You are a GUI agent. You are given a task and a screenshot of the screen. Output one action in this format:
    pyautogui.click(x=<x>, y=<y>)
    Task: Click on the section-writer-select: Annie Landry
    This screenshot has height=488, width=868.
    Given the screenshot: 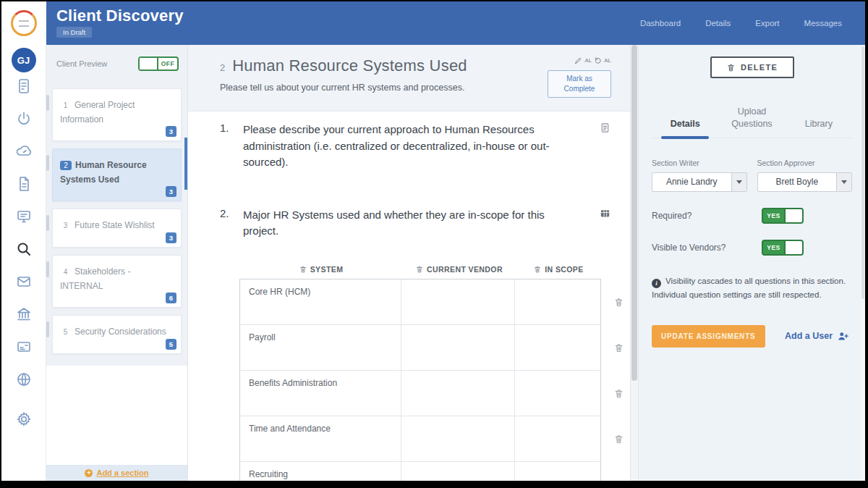 What is the action you would take?
    pyautogui.click(x=699, y=182)
    